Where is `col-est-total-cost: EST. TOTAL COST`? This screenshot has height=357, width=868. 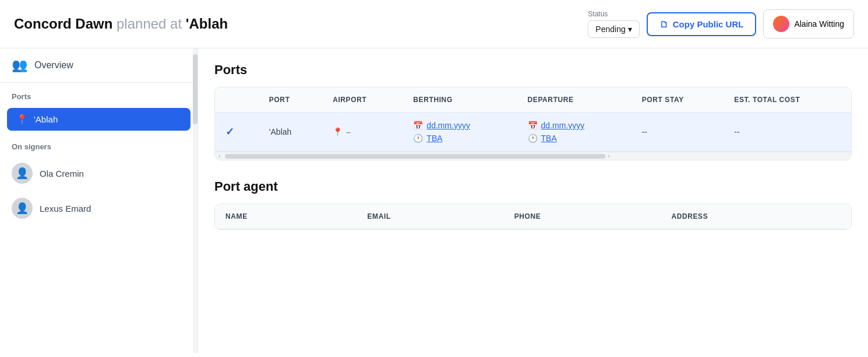
col-est-total-cost: EST. TOTAL COST is located at coordinates (788, 100).